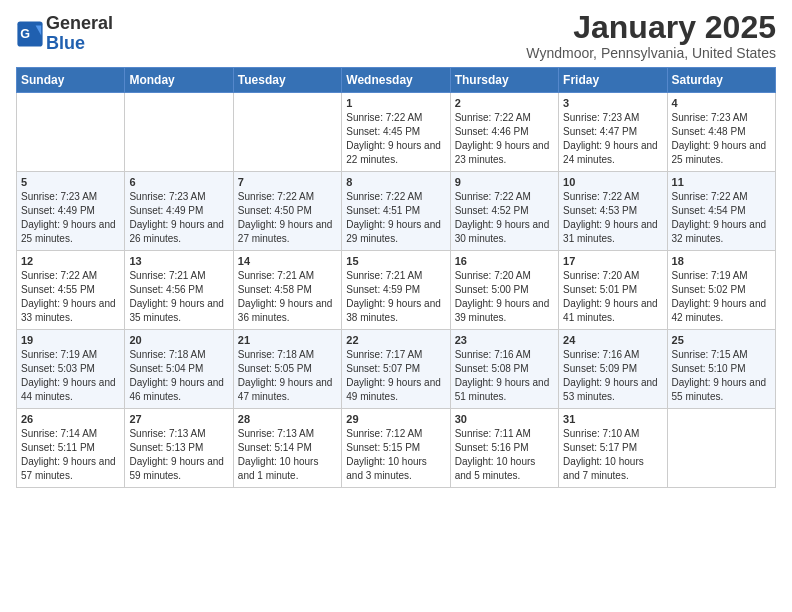  Describe the element at coordinates (396, 212) in the screenshot. I see `calendar-week-row: 5Sunrise: 7:23 AMSunset: 4:49 PMDaylight…` at that location.